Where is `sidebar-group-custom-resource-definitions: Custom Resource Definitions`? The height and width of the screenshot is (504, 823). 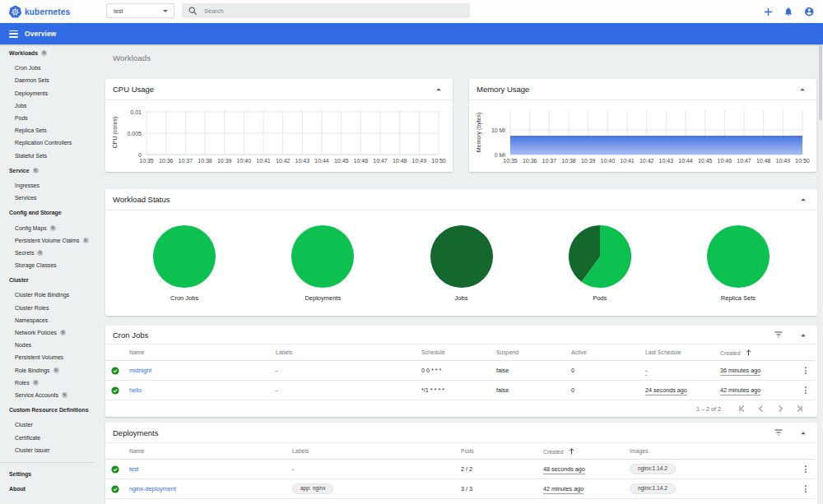 sidebar-group-custom-resource-definitions: Custom Resource Definitions is located at coordinates (49, 409).